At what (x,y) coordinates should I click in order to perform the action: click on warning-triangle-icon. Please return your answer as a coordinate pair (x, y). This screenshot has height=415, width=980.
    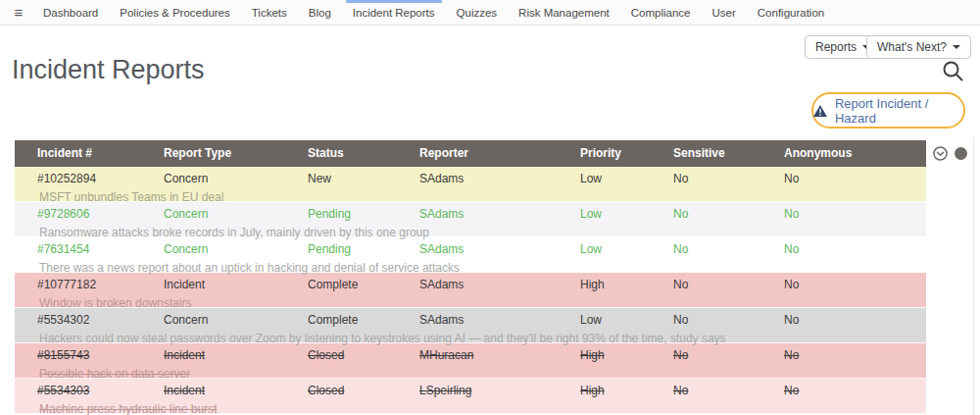
    Looking at the image, I should click on (820, 111).